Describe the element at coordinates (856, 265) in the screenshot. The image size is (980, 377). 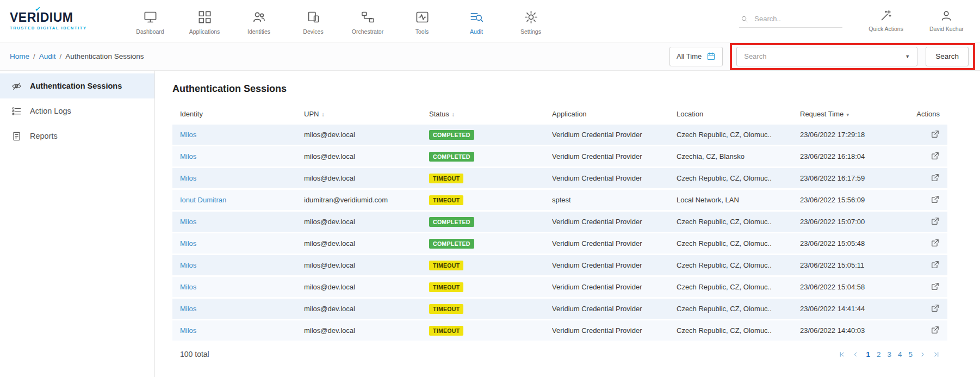
I see `request-time-cell: 23/06/2022 15:05:11` at that location.